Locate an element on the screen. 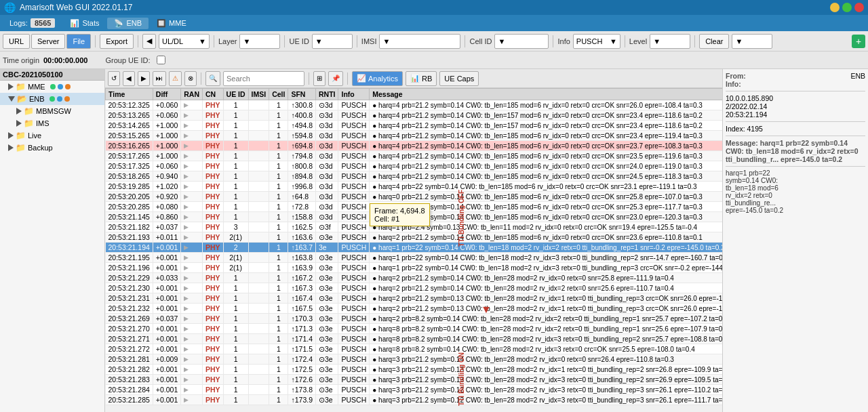  td-ran: ▶ is located at coordinates (192, 379).